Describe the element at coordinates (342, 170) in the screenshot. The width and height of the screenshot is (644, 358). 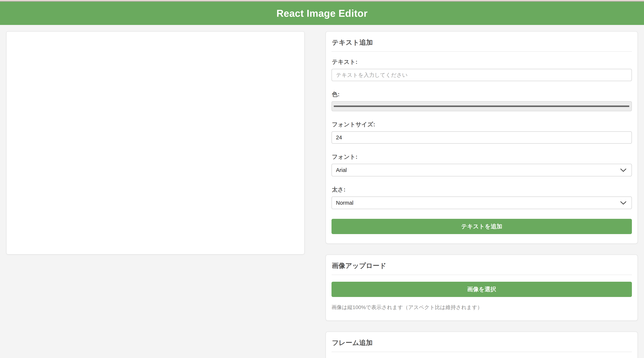
I see `font-select-value: Arial` at that location.